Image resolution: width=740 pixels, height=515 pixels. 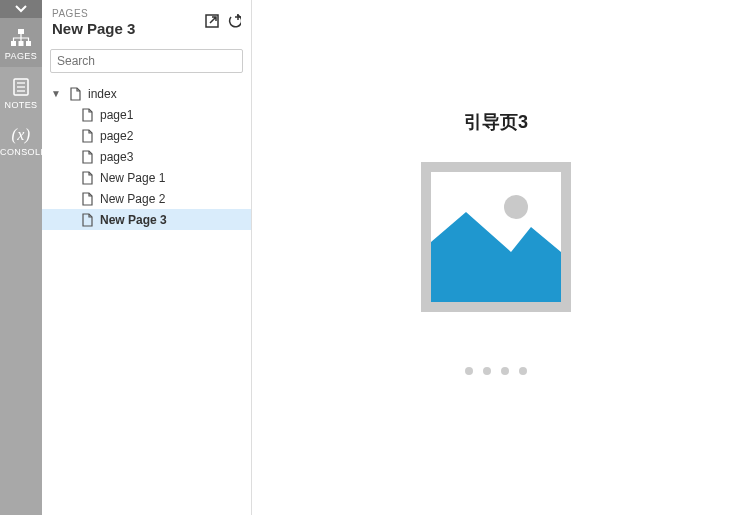 What do you see at coordinates (146, 61) in the screenshot?
I see `search-input` at bounding box center [146, 61].